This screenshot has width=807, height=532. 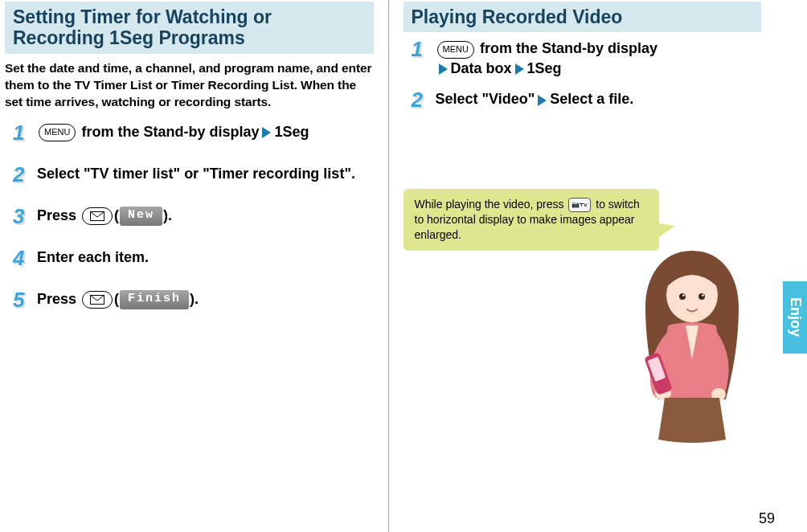 I want to click on new-button-label: New, so click(x=141, y=215).